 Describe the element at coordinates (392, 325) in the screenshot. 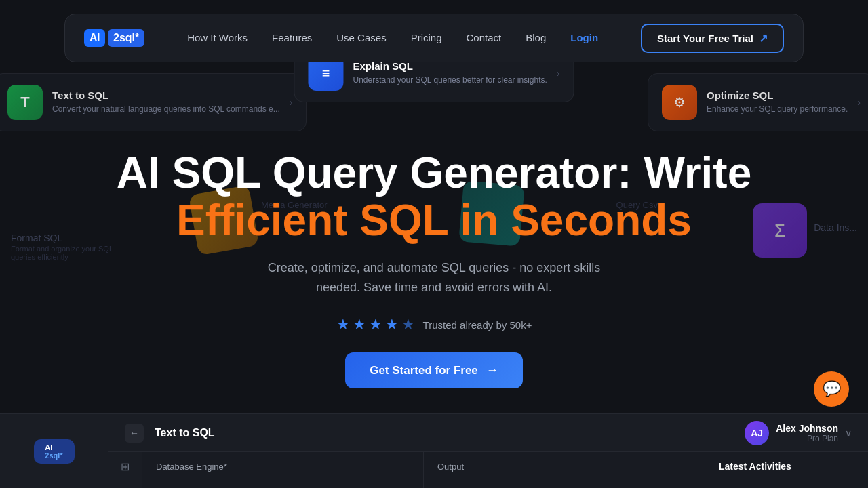

I see `star-4: ★` at that location.